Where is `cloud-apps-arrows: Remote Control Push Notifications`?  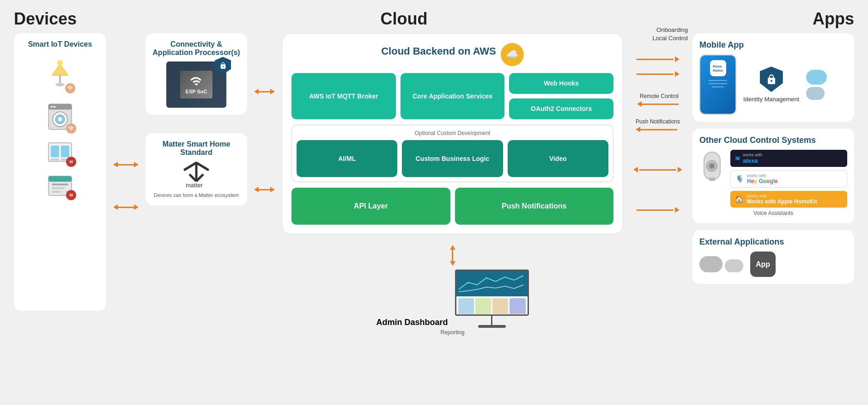
cloud-apps-arrows: Remote Control Push Notifications is located at coordinates (658, 123).